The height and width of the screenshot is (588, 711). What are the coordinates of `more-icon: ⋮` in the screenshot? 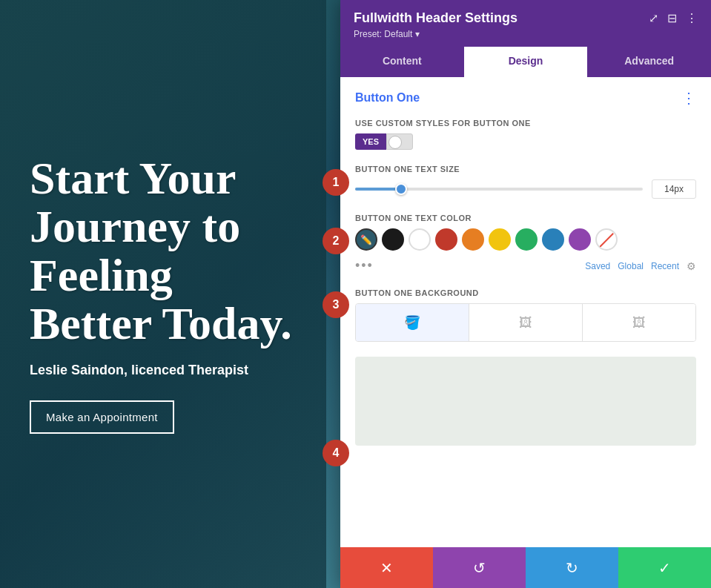 It's located at (692, 18).